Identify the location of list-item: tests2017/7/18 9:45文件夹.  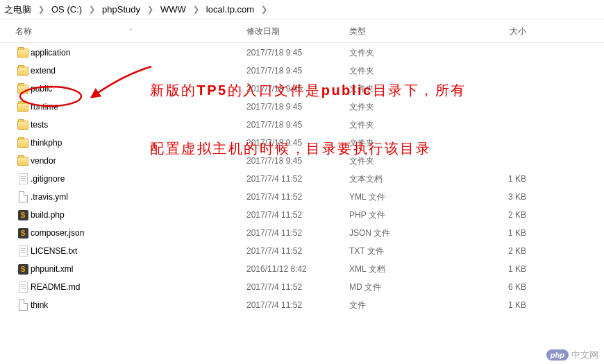
(302, 125).